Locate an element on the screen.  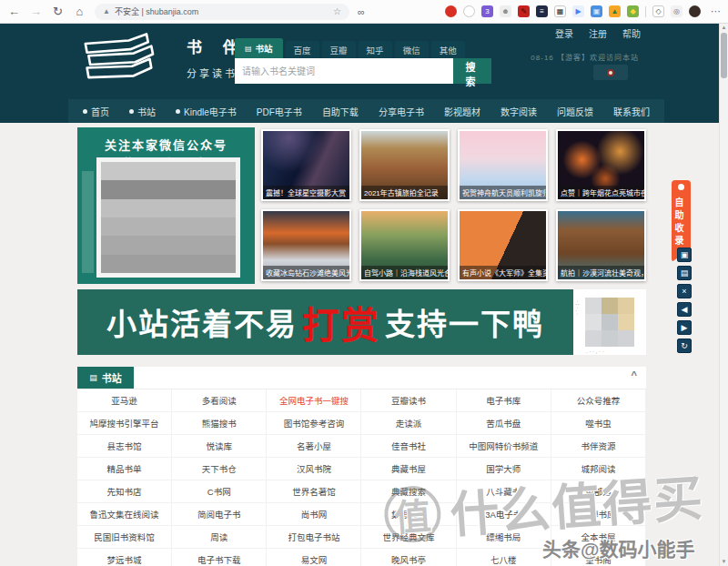
site-link: 易文网 is located at coordinates (314, 557).